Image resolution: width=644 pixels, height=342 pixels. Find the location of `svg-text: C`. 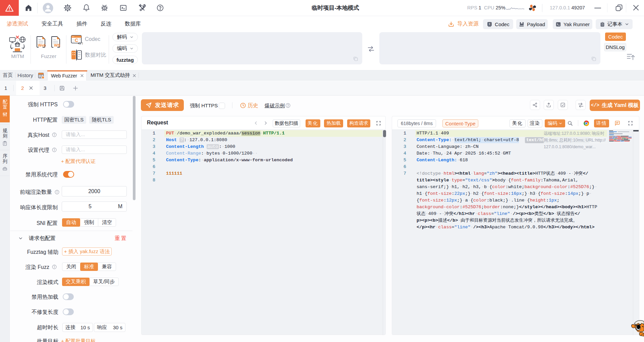

svg-text: C is located at coordinates (490, 24).